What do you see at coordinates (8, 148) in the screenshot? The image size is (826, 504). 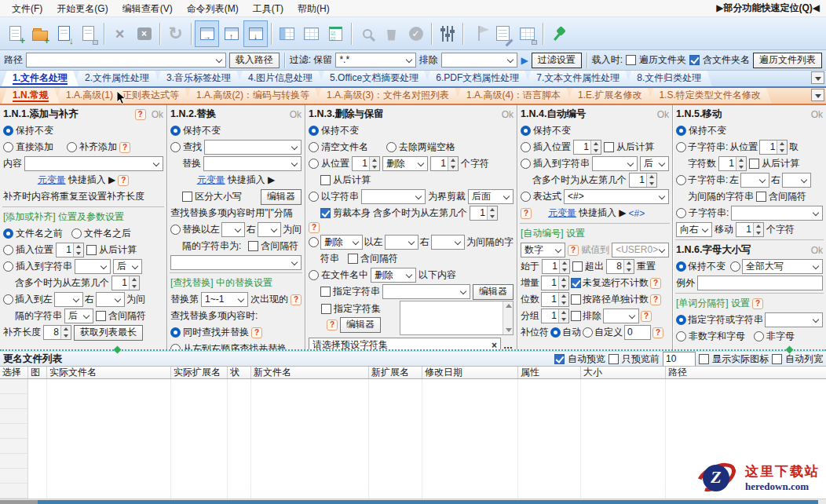 I see `radio-direct-add` at bounding box center [8, 148].